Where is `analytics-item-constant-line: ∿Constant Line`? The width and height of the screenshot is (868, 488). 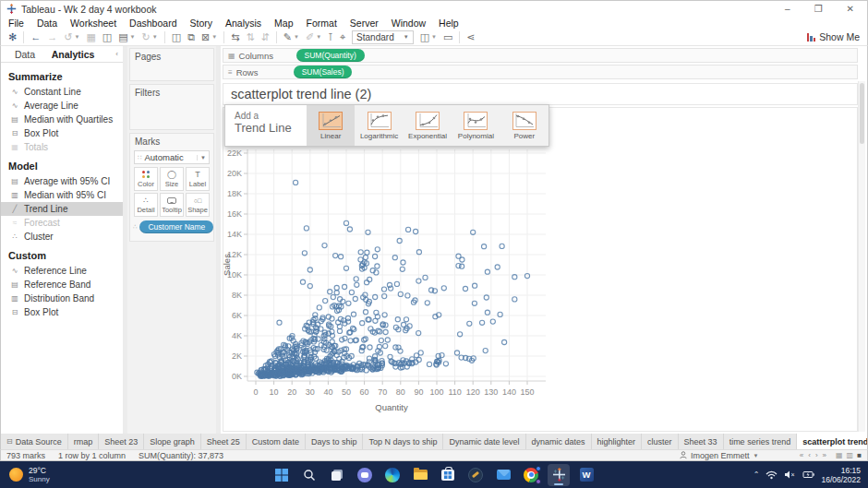 analytics-item-constant-line: ∿Constant Line is located at coordinates (62, 92).